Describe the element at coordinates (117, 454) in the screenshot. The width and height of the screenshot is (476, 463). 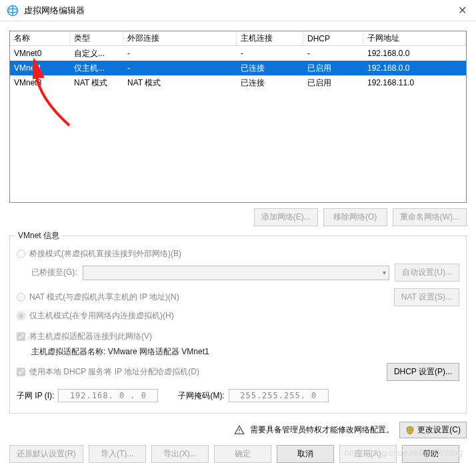
I see `import-button: 导入(T)...` at that location.